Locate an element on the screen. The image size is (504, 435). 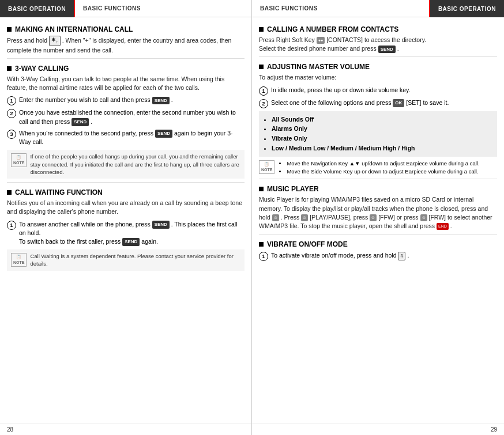
left-tab-light: BASIC FUNCTIONS is located at coordinates (163, 9).